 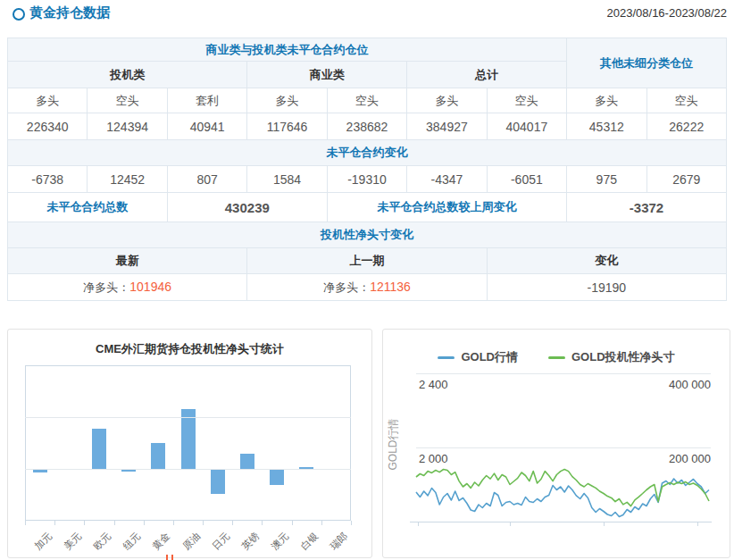 I want to click on net-section-header: 投机性净头寸变化, so click(x=368, y=236).